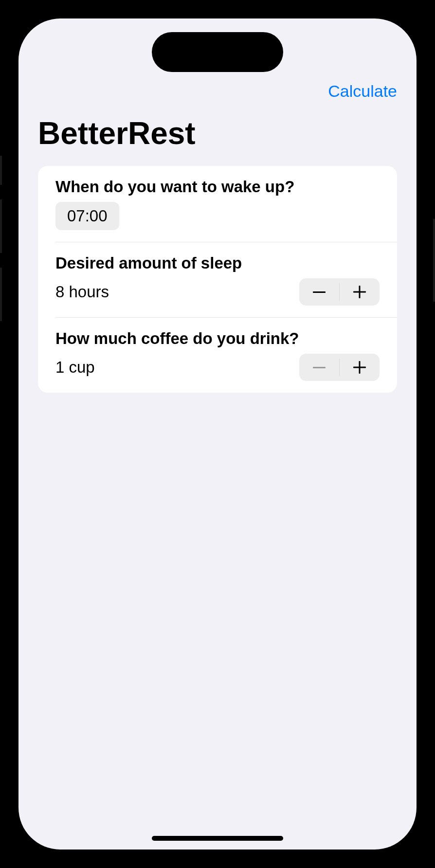 This screenshot has width=435, height=868. I want to click on sleep-title: Desired amount of sleep, so click(218, 263).